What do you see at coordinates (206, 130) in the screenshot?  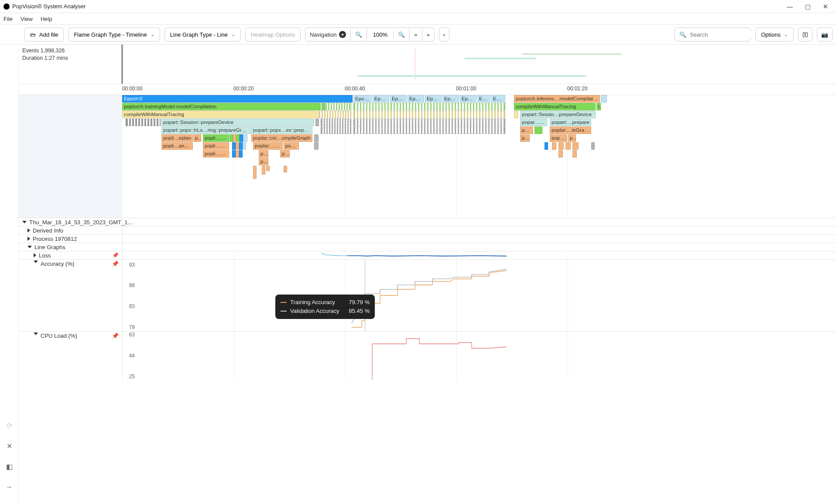 I see `flame-bar: popart::popx::IrLo…ring::prepareGraph` at bounding box center [206, 130].